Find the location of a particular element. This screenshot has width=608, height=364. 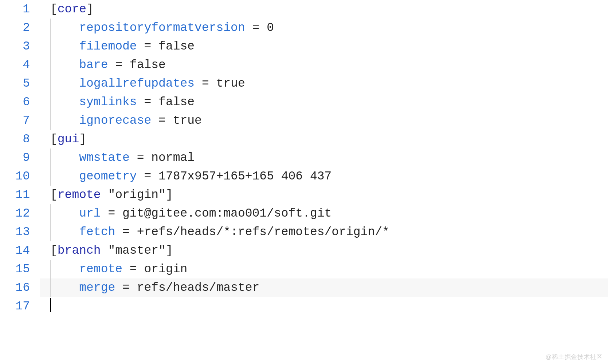

section-subname: origin is located at coordinates (137, 195).